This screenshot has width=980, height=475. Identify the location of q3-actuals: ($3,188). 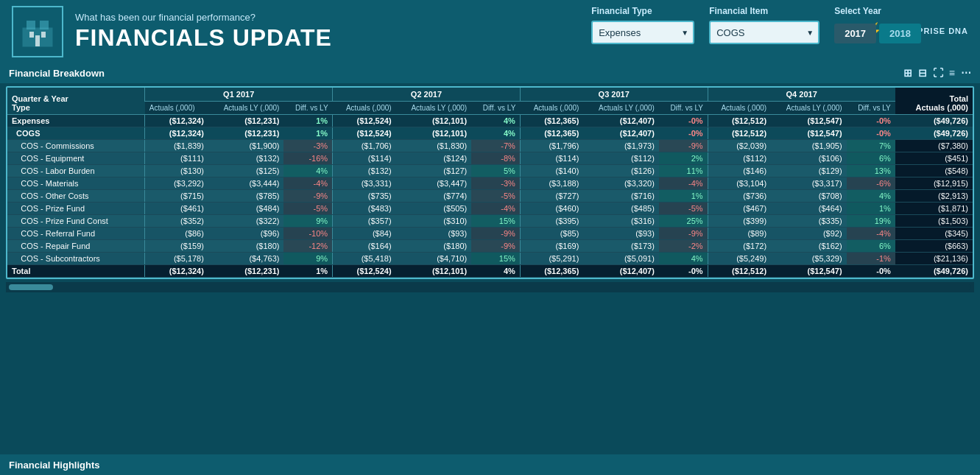
(551, 184).